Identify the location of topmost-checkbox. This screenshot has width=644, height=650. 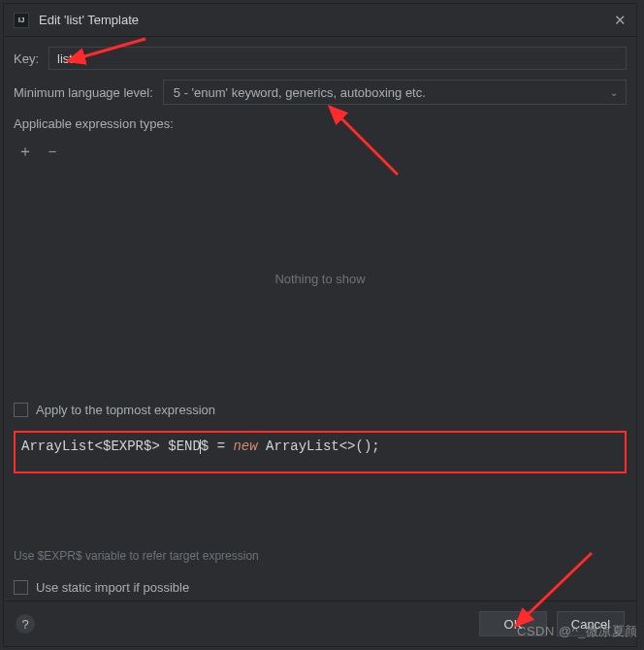
(21, 409).